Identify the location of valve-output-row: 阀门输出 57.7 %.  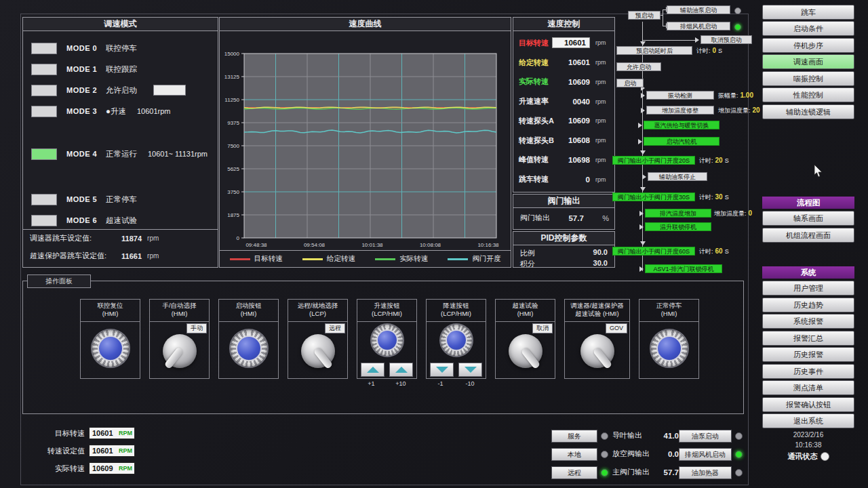
(564, 218).